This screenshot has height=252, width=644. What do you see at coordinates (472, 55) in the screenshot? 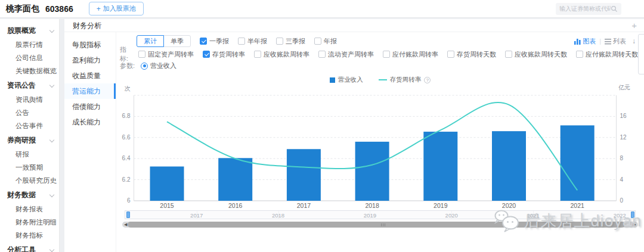
I see `indicator-checkbox-存货周转天数: 存货周转天数` at bounding box center [472, 55].